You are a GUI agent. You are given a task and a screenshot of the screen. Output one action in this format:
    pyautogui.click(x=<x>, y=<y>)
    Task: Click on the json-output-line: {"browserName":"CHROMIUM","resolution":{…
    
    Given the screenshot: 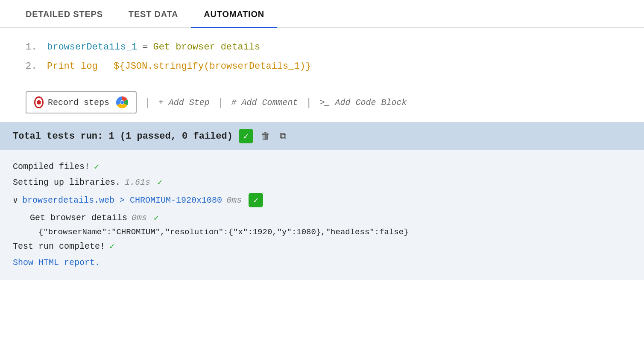 What is the action you would take?
    pyautogui.click(x=322, y=232)
    